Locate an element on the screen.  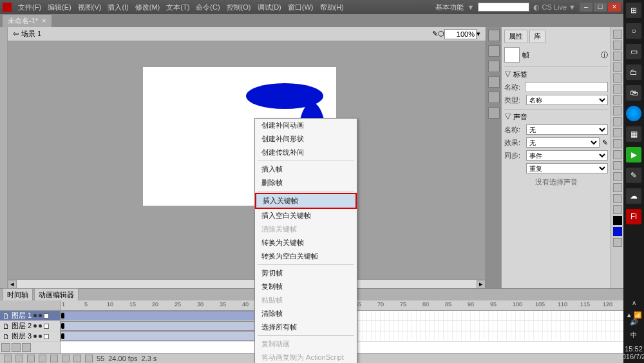
section-sound: ▽ 声音 is located at coordinates (516, 117).